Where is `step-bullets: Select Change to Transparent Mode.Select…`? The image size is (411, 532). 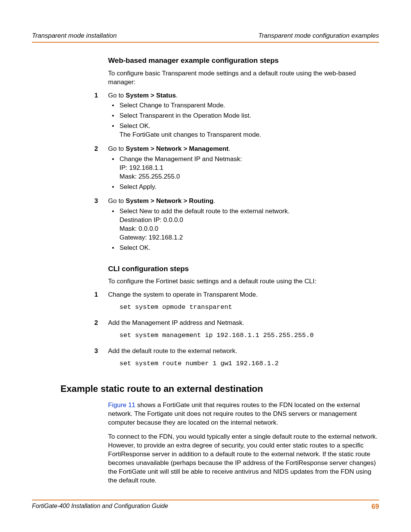
step-bullets: Select Change to Transparent Mode.Select… is located at coordinates (244, 120).